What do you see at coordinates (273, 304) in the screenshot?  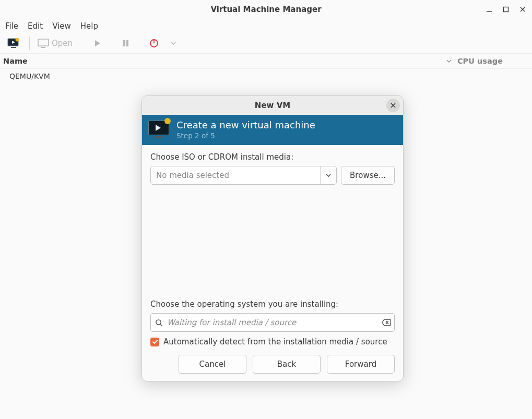 I see `os-label: Choose the operating system you are inst…` at bounding box center [273, 304].